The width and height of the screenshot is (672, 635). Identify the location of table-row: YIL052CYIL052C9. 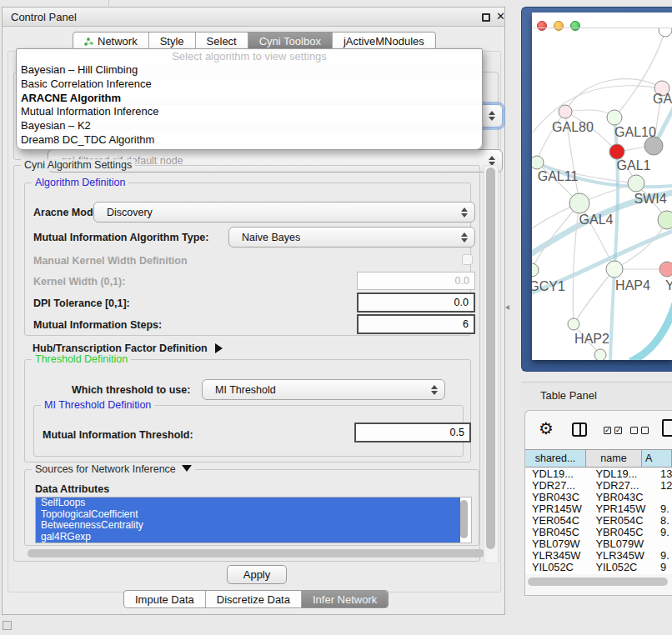
(599, 568).